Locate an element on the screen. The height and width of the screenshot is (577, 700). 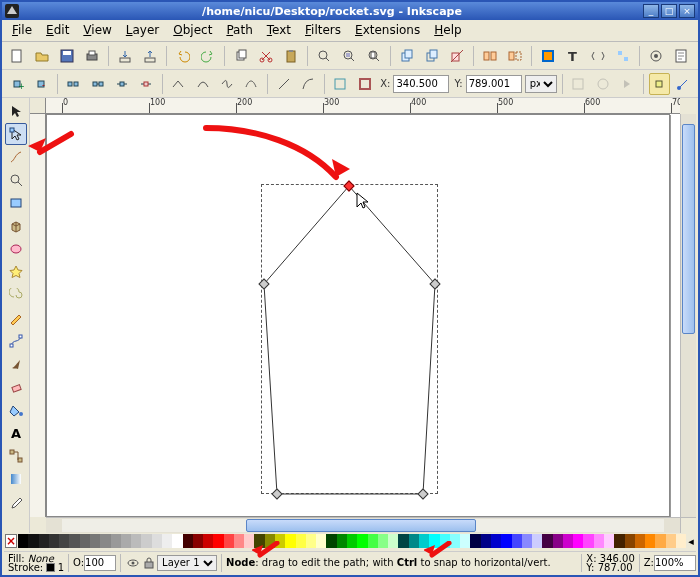
calligraphy-tool is located at coordinates (16, 364).